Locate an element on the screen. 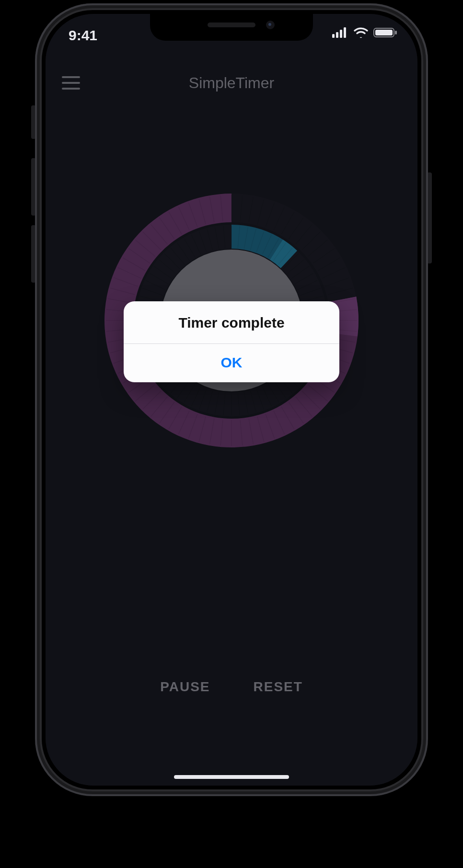  battery-icon is located at coordinates (385, 33).